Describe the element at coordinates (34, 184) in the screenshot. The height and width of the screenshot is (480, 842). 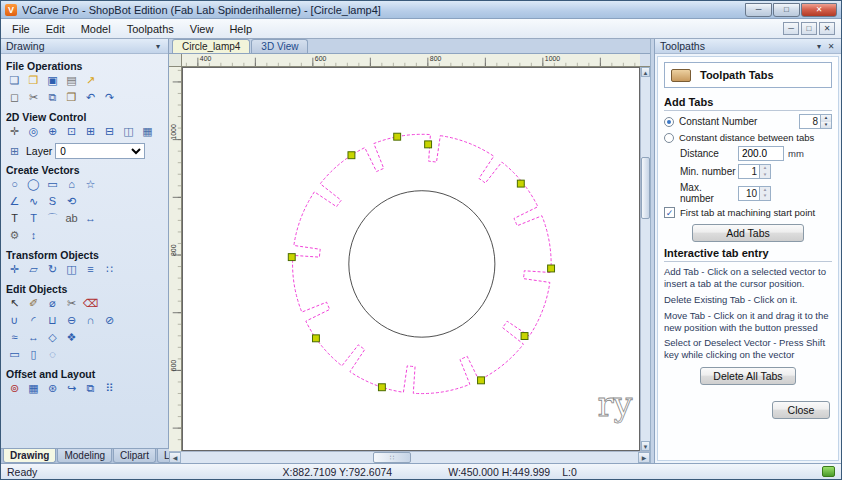
I see `draw-ellipse-icon: ◯` at that location.